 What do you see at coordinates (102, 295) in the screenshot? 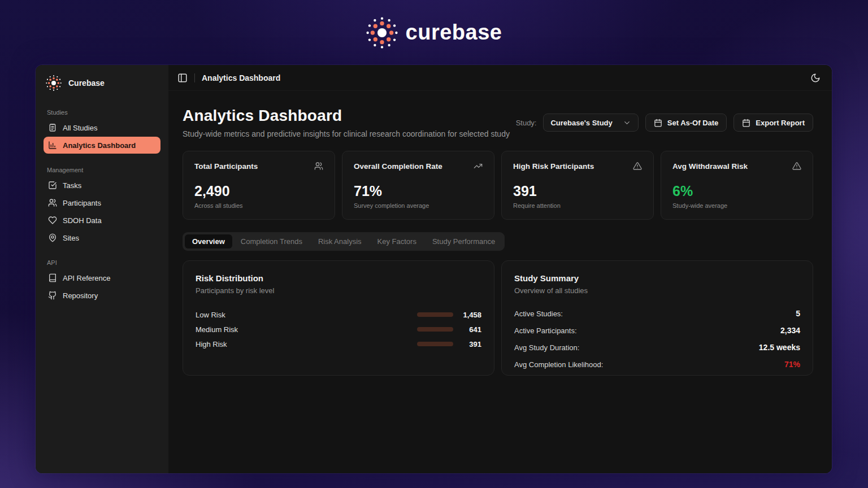
I see `sidebar-item-repository: Repository` at bounding box center [102, 295].